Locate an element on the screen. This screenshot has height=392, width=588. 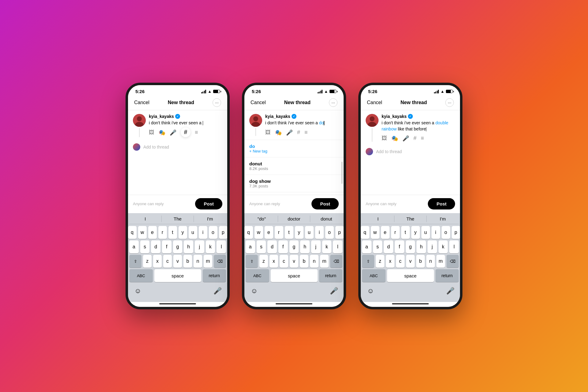
key-n-3: n is located at coordinates (431, 261).